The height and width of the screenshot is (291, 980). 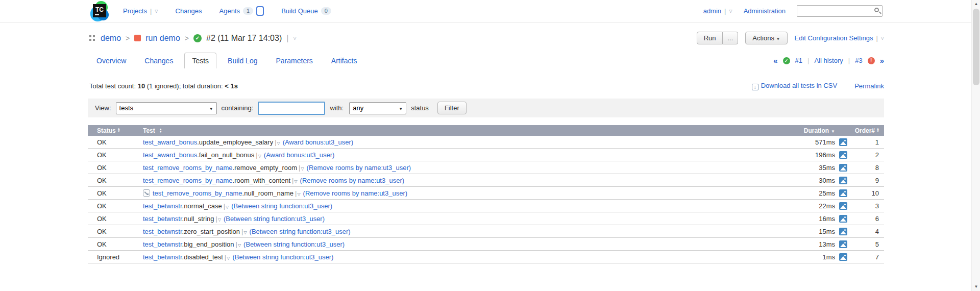 I want to click on agent-status-icon, so click(x=260, y=11).